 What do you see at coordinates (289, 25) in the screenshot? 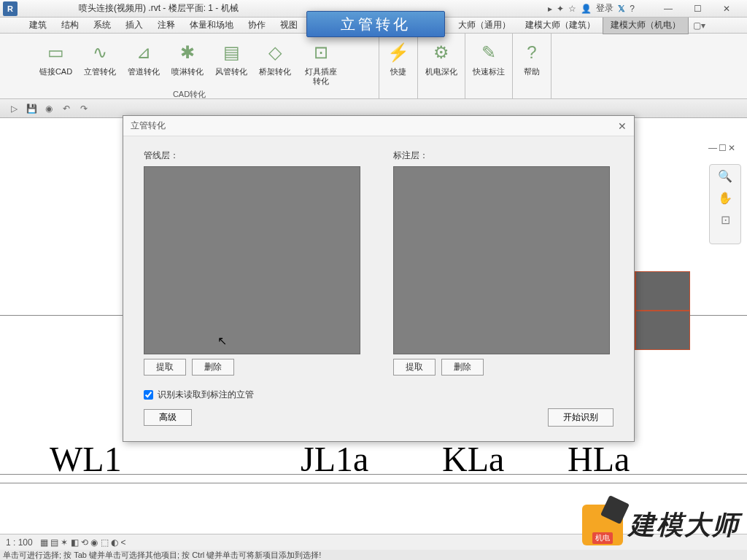
I see `menu-view: 视图` at bounding box center [289, 25].